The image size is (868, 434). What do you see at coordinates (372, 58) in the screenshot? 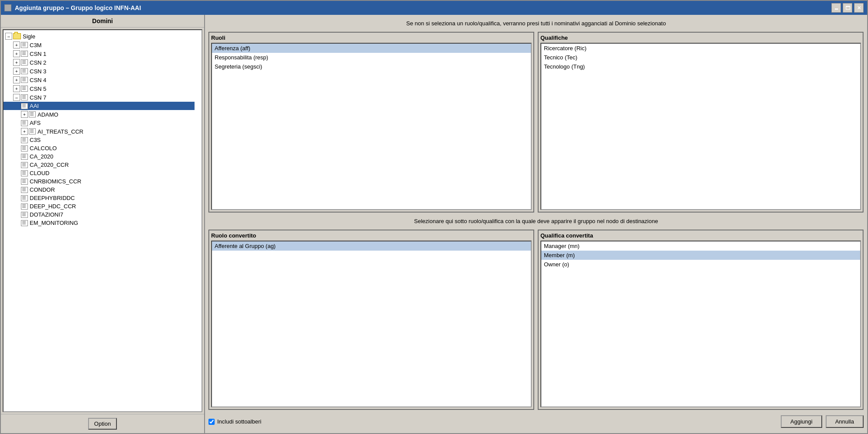
I see `list-item: Responsabilita (resp)` at bounding box center [372, 58].